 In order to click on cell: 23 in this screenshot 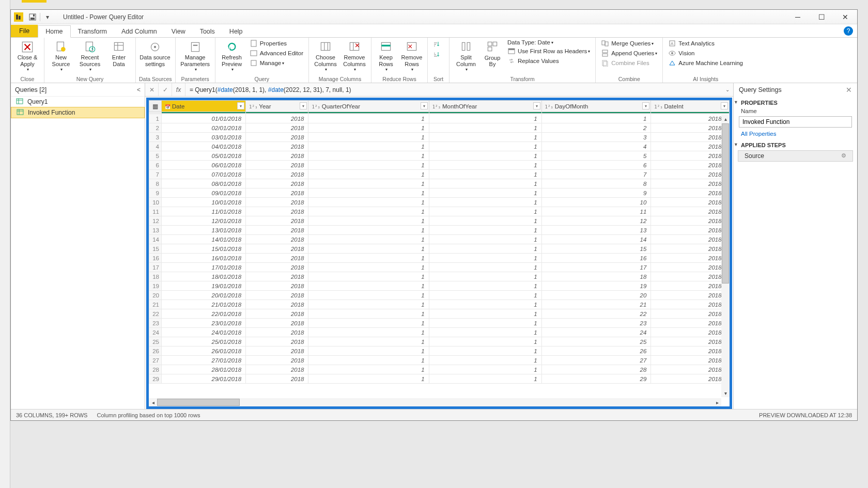, I will do `click(596, 323)`.